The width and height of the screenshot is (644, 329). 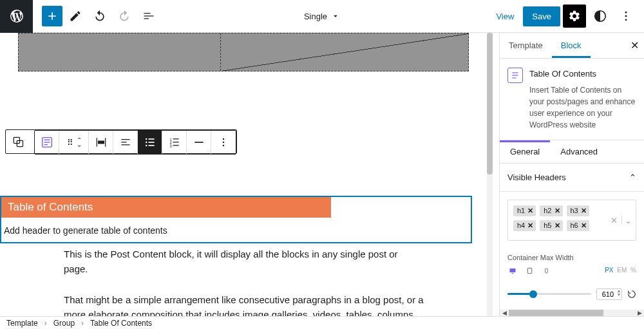 I want to click on placeholder-block, so click(x=243, y=52).